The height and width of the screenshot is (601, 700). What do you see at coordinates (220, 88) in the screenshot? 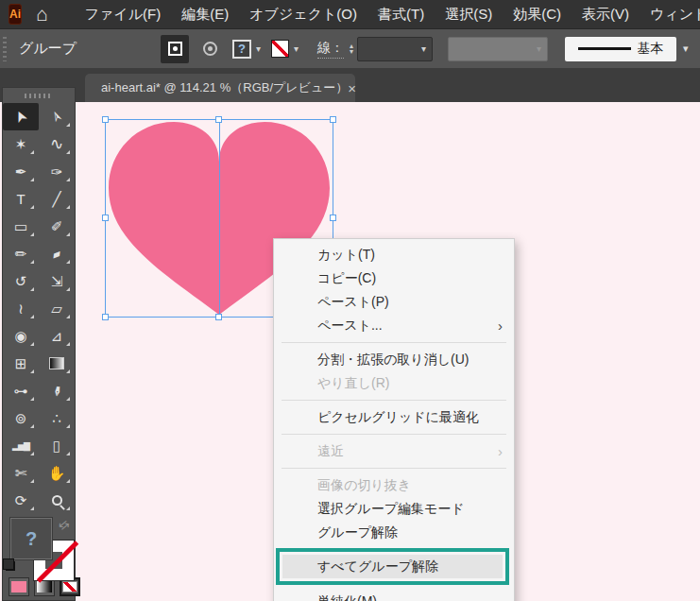
I see `document-tab: ai-heart.ai* @ 114.21 %（RGB/プレビュー） ×` at bounding box center [220, 88].